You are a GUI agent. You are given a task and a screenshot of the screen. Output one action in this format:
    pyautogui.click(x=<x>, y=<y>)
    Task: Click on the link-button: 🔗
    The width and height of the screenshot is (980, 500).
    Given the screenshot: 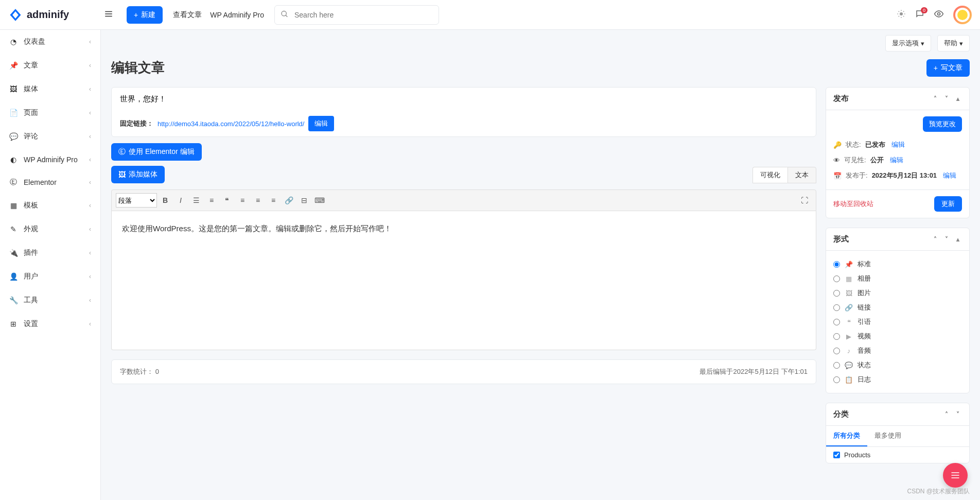 What is the action you would take?
    pyautogui.click(x=289, y=200)
    